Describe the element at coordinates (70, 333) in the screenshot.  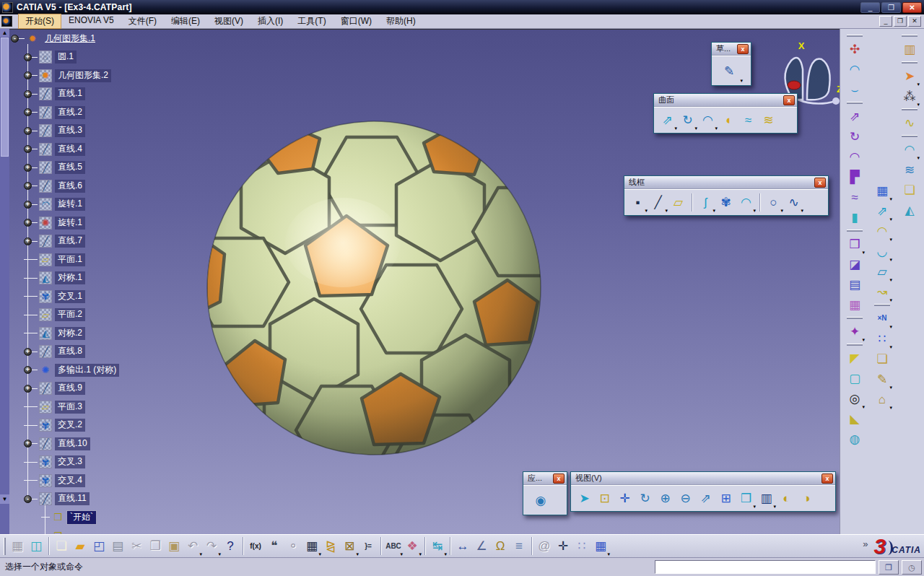
I see `tree-item-label: 对称.2` at that location.